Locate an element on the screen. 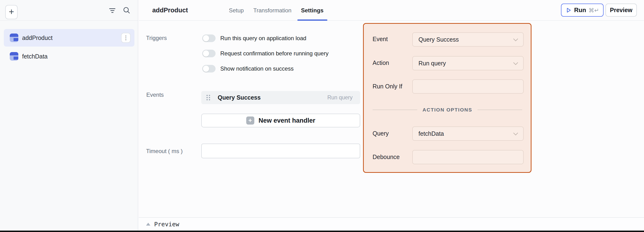  action-options-label: ACTION OPTIONS is located at coordinates (448, 110).